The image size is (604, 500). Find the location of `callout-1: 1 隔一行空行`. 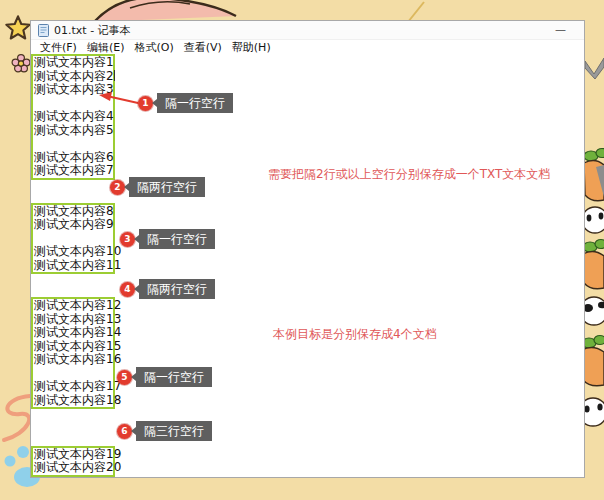

callout-1: 1 隔一行空行 is located at coordinates (186, 103).